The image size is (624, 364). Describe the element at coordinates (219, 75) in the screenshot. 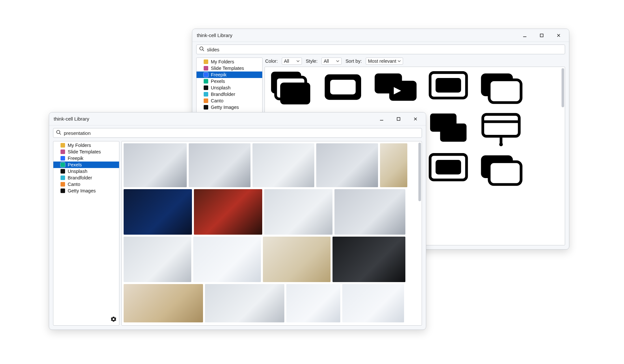

I see `sidebar-item-label: Freepik` at that location.